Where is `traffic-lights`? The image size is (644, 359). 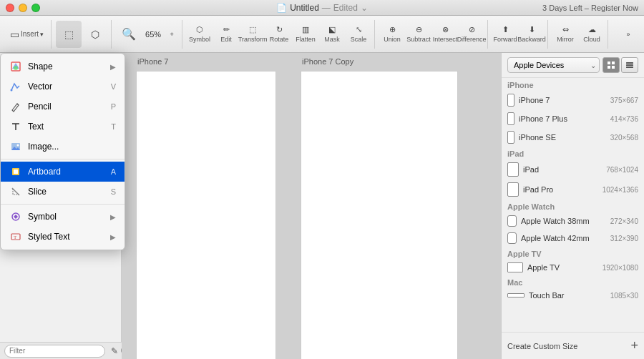 traffic-lights is located at coordinates (23, 8).